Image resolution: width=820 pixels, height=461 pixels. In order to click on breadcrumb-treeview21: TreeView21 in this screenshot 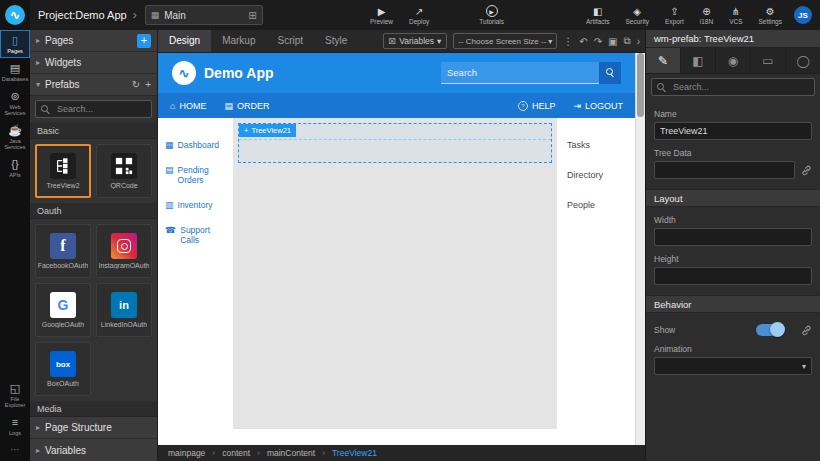, I will do `click(354, 453)`.